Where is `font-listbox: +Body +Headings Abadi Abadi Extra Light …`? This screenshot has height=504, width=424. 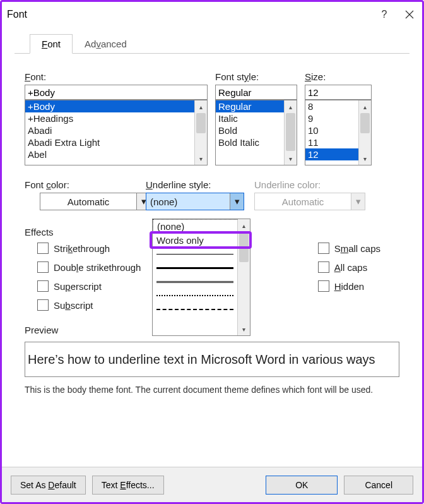
font-listbox: +Body +Headings Abadi Abadi Extra Light … is located at coordinates (116, 133).